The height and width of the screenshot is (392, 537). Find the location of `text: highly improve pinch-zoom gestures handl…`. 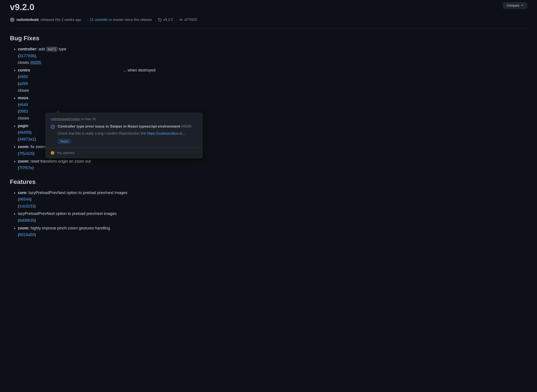

text: highly improve pinch-zoom gestures handl… is located at coordinates (70, 228).